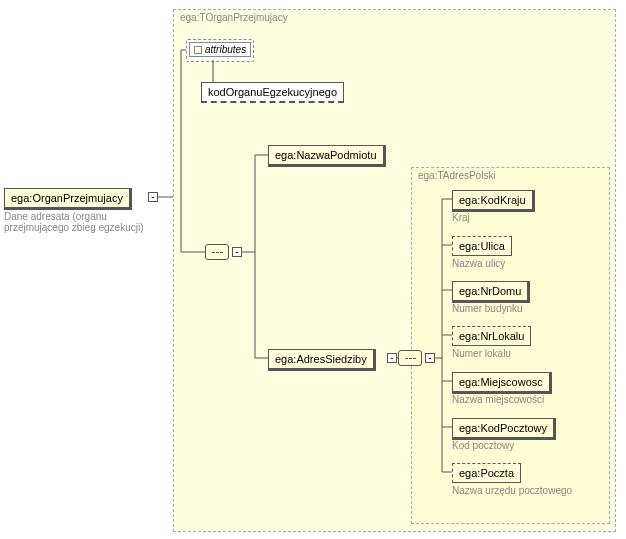 This screenshot has width=626, height=539. I want to click on group-tadres-label: ega:TAdresPolski, so click(457, 176).